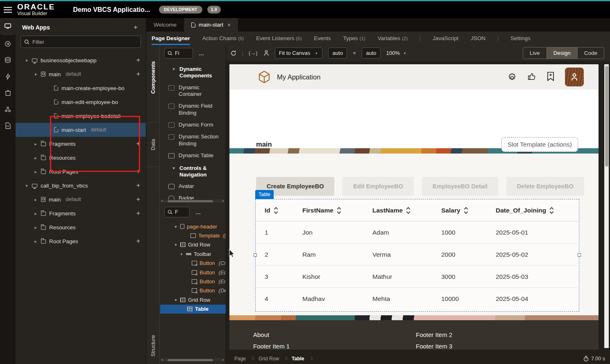 The width and height of the screenshot is (610, 364). What do you see at coordinates (193, 171) in the screenshot?
I see `section-controls-navigation: ▾ Controls & Navigation` at bounding box center [193, 171].